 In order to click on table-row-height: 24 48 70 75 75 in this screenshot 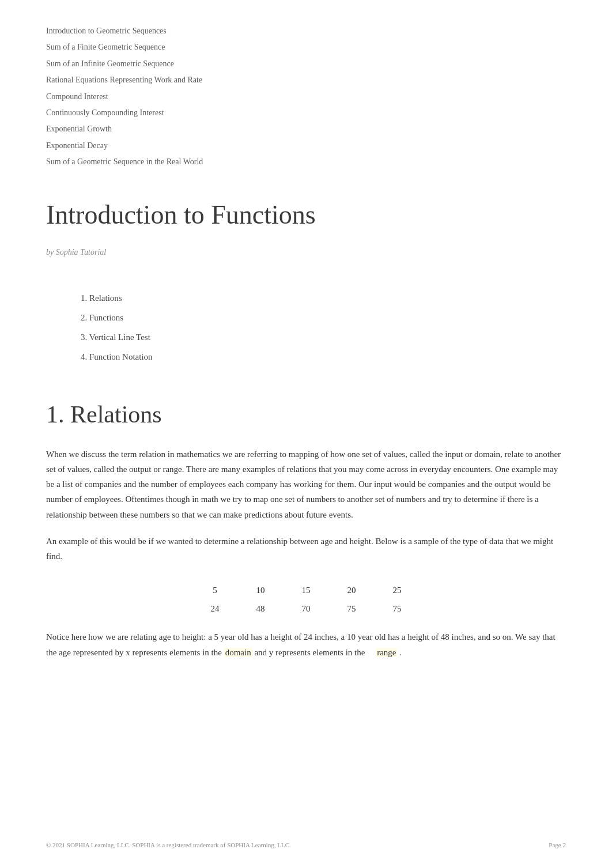, I will do `click(307, 609)`.